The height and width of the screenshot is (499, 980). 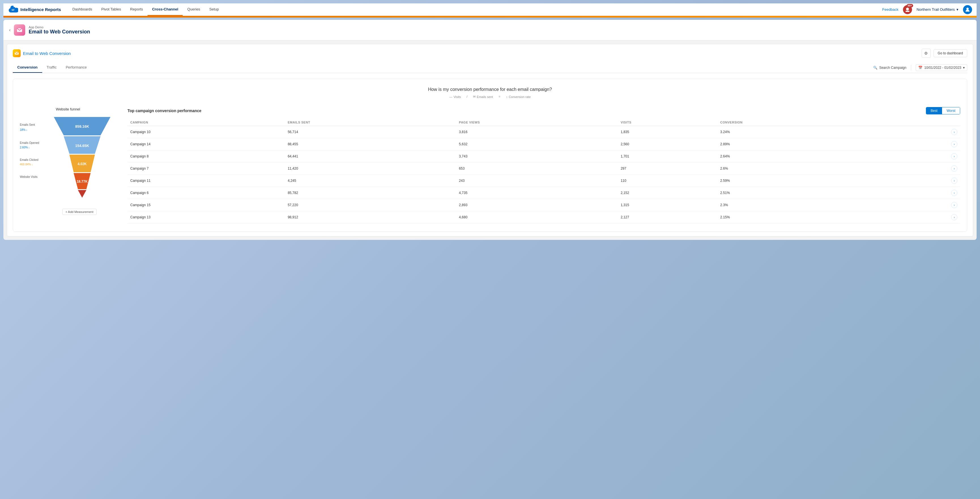 I want to click on cell-campaign-2: Campaign 8, so click(x=206, y=156).